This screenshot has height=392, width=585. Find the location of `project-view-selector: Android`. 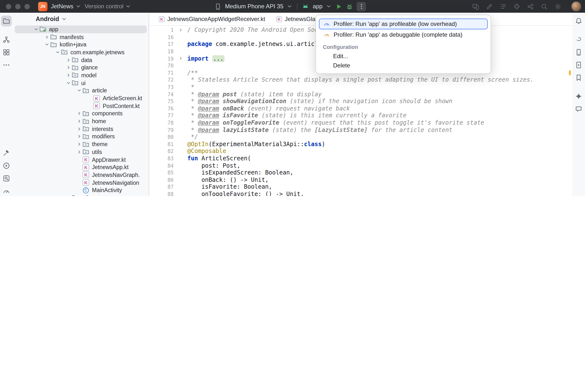

project-view-selector: Android is located at coordinates (81, 19).